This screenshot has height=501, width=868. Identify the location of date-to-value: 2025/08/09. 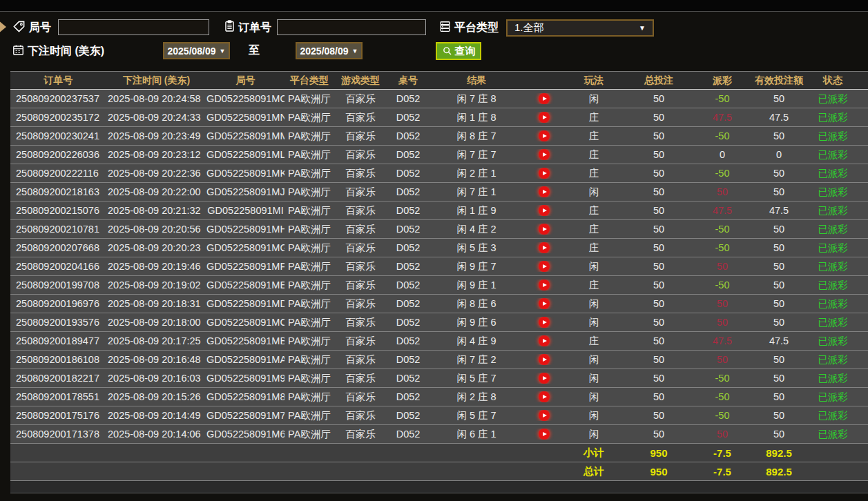
(325, 51).